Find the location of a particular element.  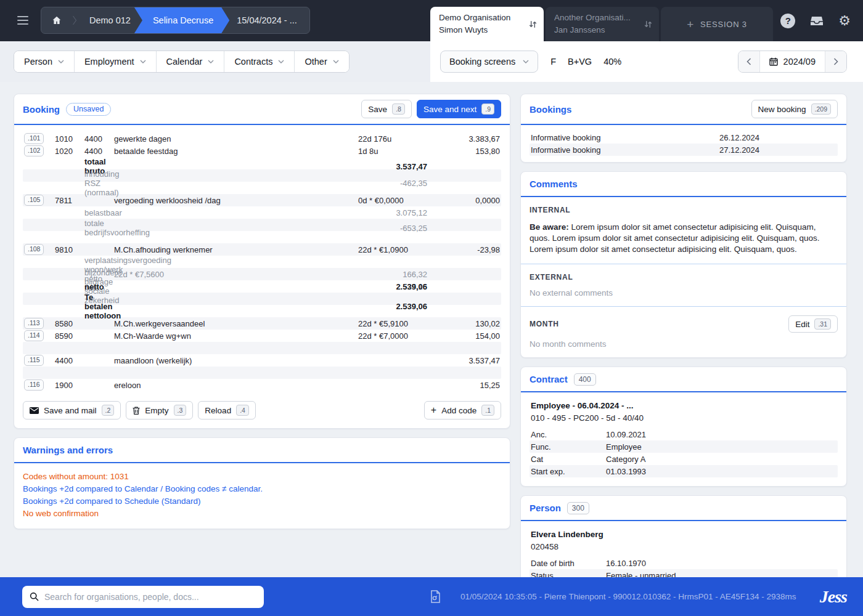

row-amount: -23,98 is located at coordinates (464, 250).